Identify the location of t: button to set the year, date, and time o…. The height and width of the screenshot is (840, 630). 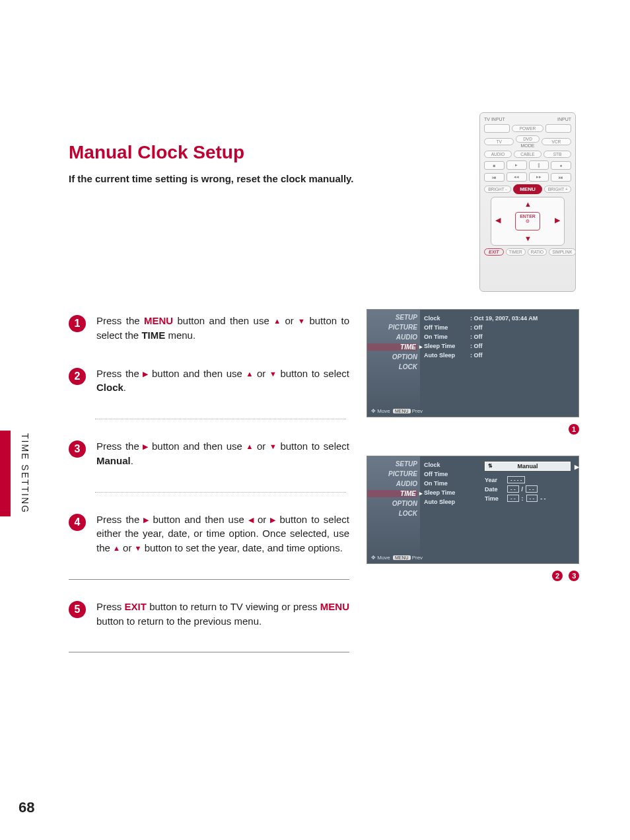
(242, 548).